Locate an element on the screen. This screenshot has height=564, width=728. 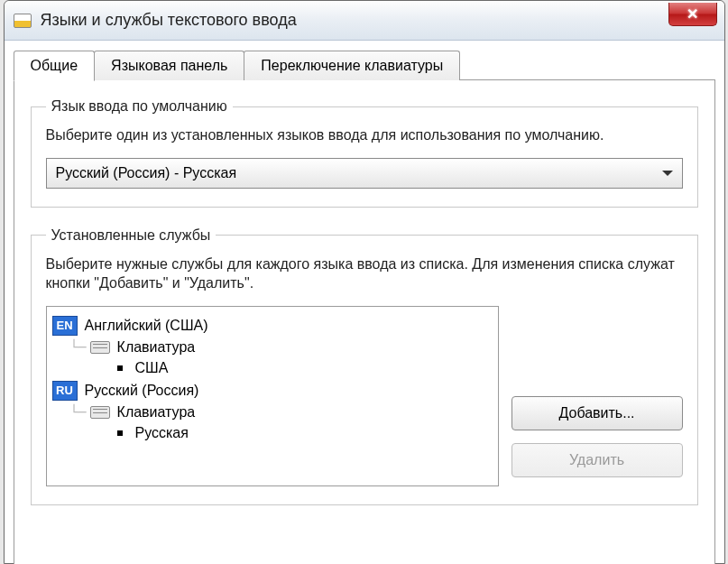
default-language-legend: Язык ввода по умолчанию is located at coordinates (139, 106).